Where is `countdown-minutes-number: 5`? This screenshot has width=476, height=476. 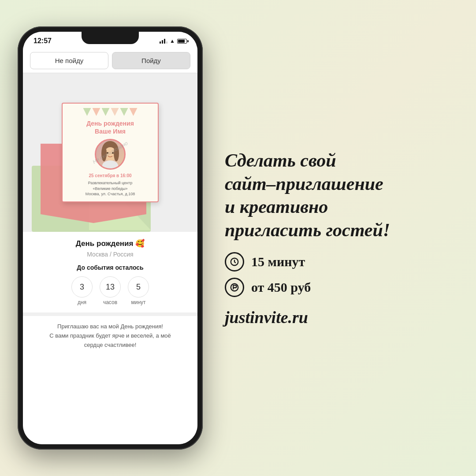
countdown-minutes-number: 5 is located at coordinates (138, 287).